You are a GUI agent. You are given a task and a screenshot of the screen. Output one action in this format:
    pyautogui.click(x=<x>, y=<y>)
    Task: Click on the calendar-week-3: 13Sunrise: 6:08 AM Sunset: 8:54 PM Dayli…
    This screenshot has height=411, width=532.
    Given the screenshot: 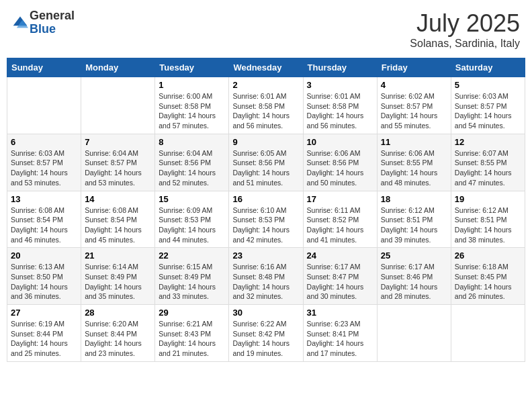 What is the action you would take?
    pyautogui.click(x=266, y=219)
    